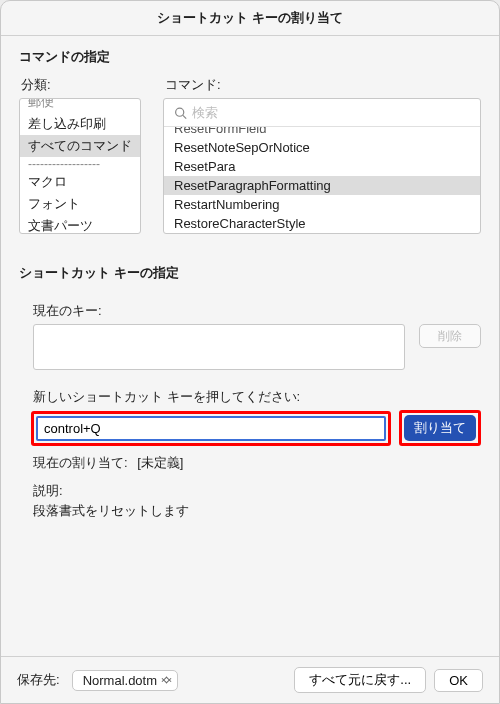 This screenshot has height=704, width=500. What do you see at coordinates (250, 397) in the screenshot?
I see `new-key-label: 新しいショートカット キーを押してください:` at bounding box center [250, 397].